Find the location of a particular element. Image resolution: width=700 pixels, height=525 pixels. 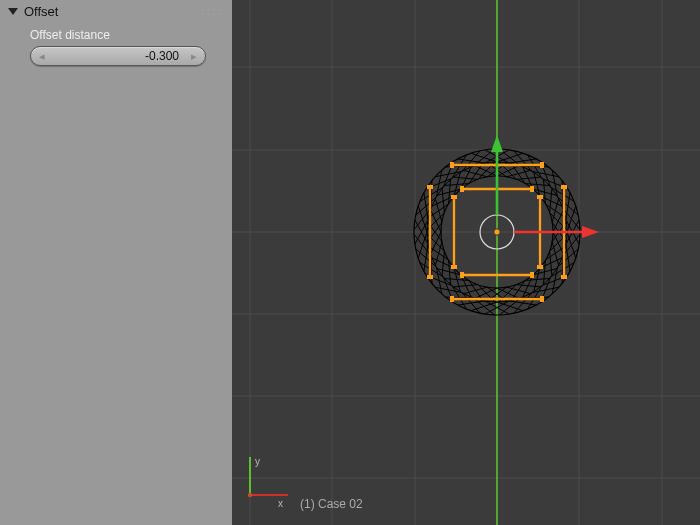

offset-distance-label: Offset distance is located at coordinates (122, 35).